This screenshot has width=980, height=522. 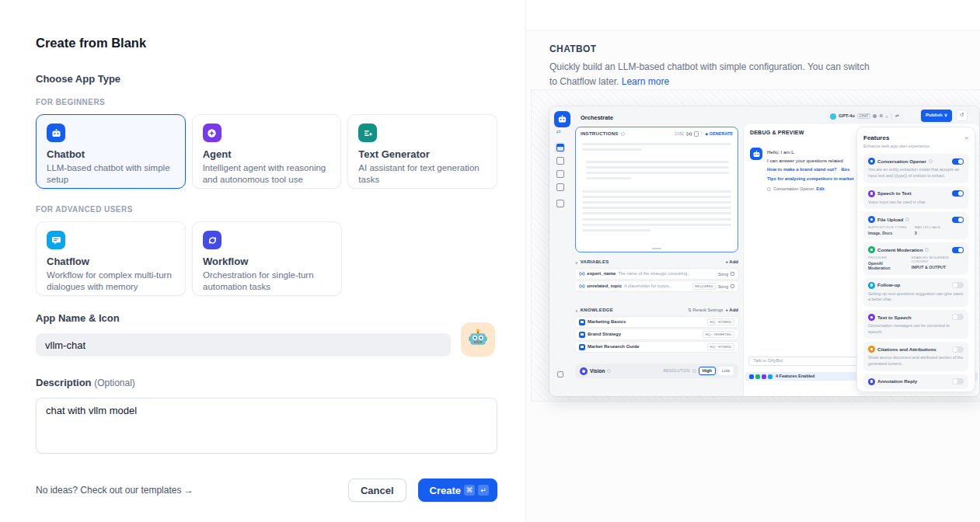 I want to click on follow-up-icon, so click(x=872, y=286).